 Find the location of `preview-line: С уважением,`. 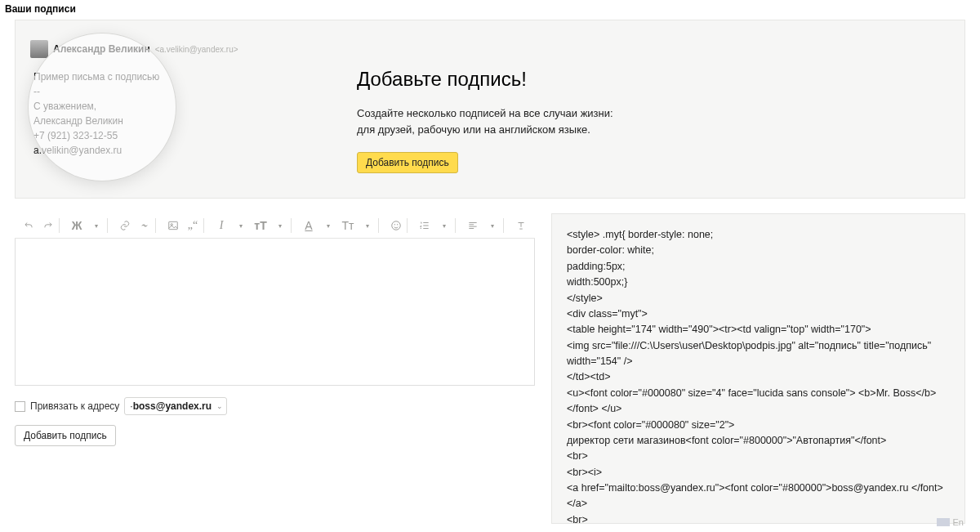

preview-line: С уважением, is located at coordinates (142, 106).